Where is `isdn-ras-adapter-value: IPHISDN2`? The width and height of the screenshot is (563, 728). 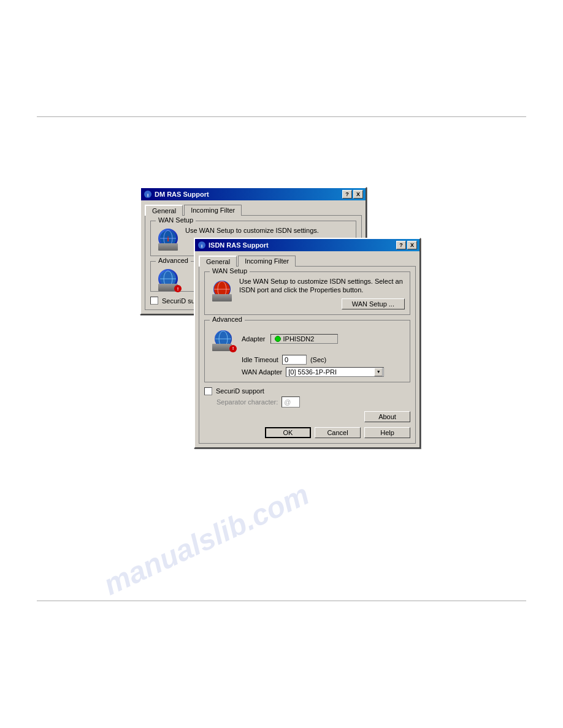
isdn-ras-adapter-value: IPHISDN2 is located at coordinates (299, 339).